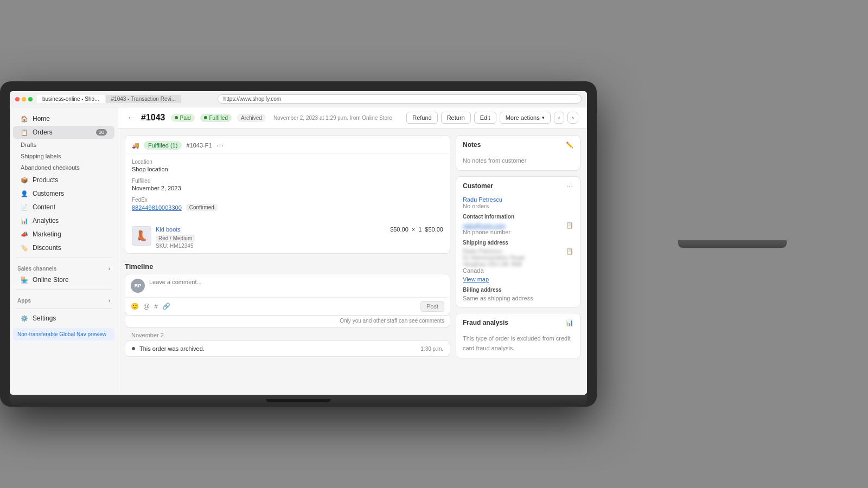  I want to click on tracking-link: 882449810003300, so click(157, 208).